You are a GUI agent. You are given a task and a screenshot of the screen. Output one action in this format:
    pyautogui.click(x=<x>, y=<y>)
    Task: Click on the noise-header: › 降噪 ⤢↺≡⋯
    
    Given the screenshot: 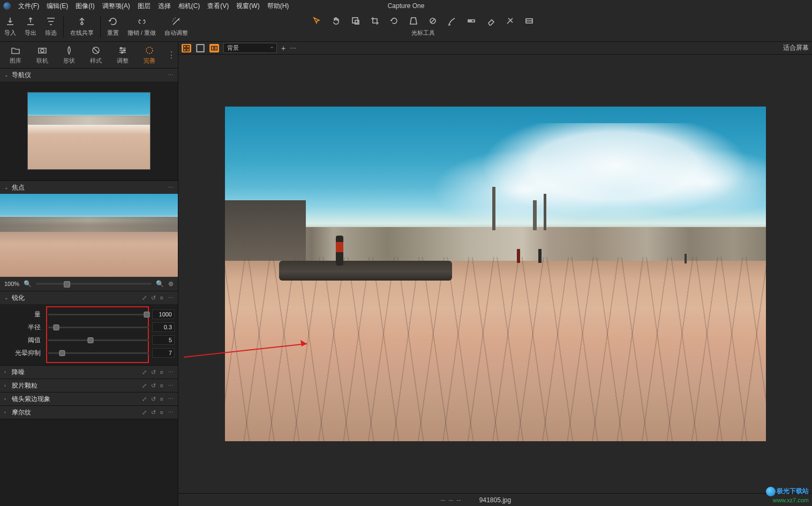 What is the action you would take?
    pyautogui.click(x=89, y=372)
    